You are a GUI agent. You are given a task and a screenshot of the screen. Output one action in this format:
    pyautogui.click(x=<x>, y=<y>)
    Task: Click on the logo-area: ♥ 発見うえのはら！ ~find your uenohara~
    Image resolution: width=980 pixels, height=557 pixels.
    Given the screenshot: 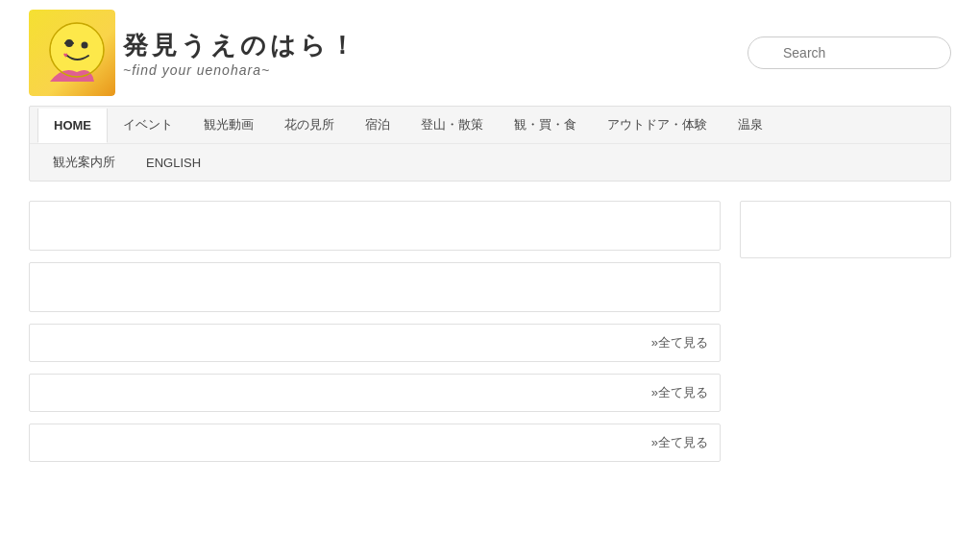 What is the action you would take?
    pyautogui.click(x=194, y=53)
    